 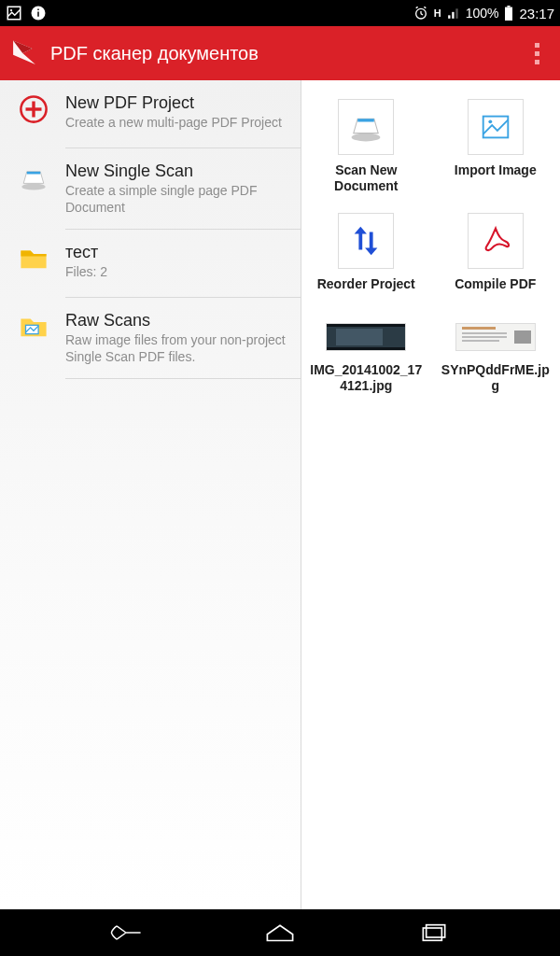 I want to click on file-item: SYnPQddFrME.jpg, so click(x=497, y=362).